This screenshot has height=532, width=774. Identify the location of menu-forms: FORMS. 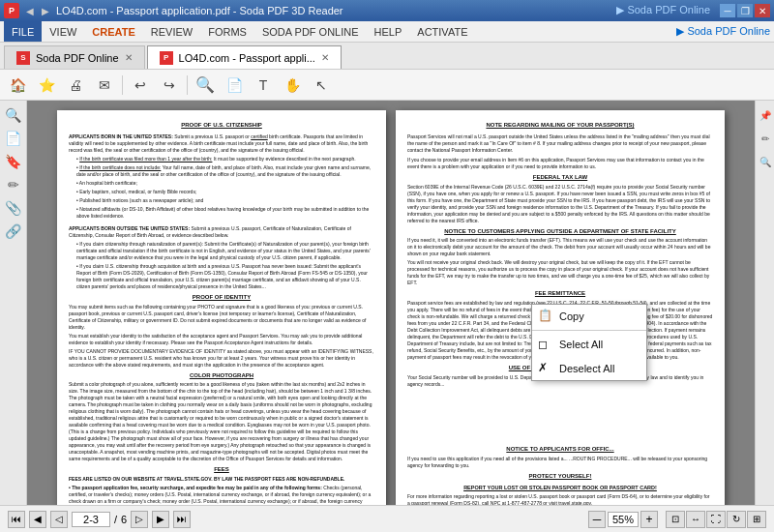
(227, 31).